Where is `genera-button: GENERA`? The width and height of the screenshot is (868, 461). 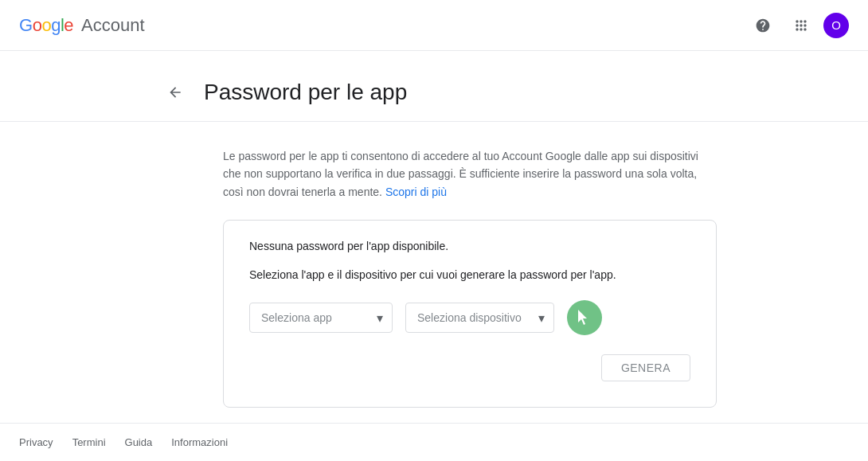 genera-button: GENERA is located at coordinates (646, 368).